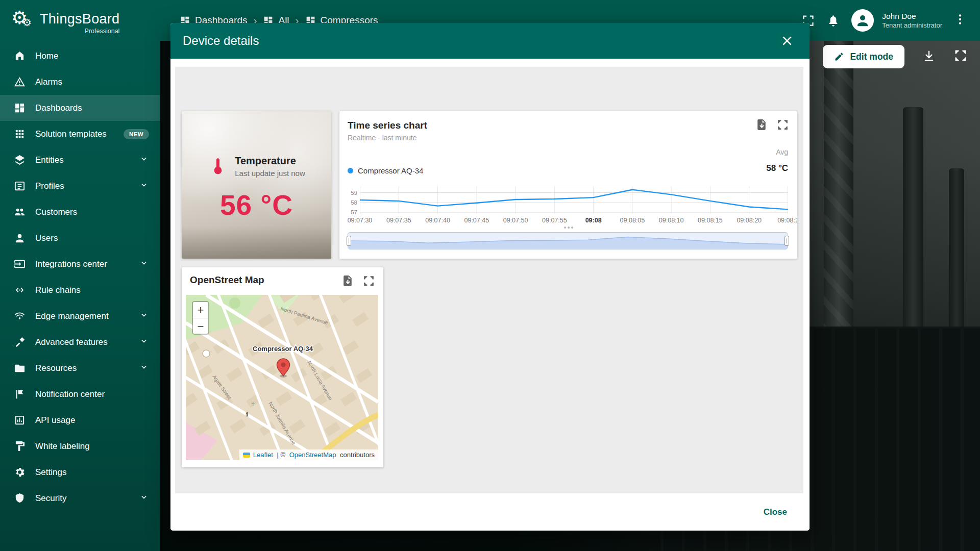 The height and width of the screenshot is (551, 980). I want to click on layers-icon, so click(19, 160).